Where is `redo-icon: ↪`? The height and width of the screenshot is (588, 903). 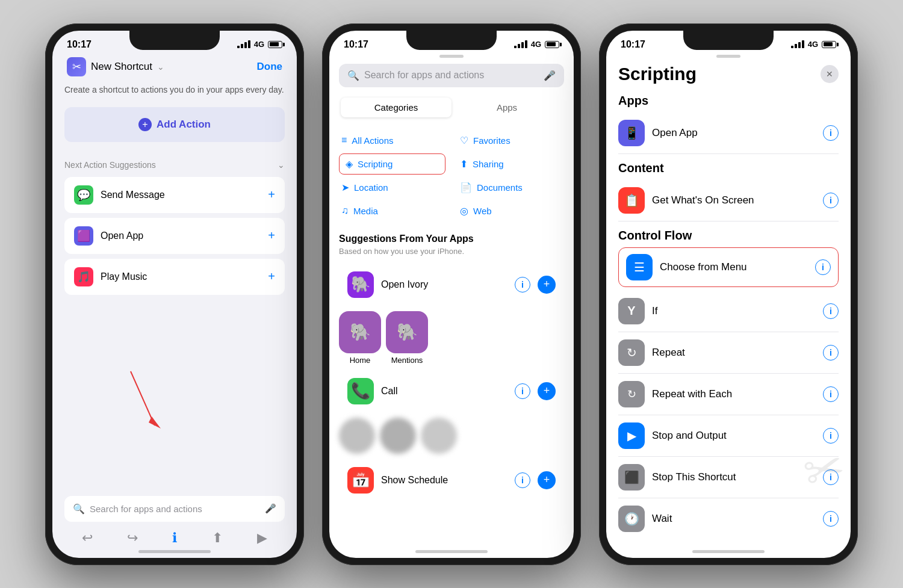
redo-icon: ↪ is located at coordinates (132, 538).